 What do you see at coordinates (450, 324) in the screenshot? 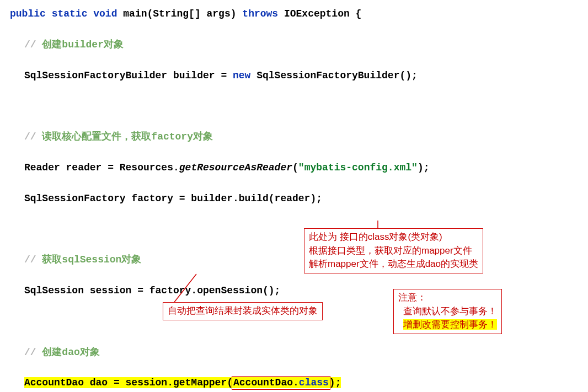
I see `annotation-line-highlight: 增删改需要控制事务！` at bounding box center [450, 324].